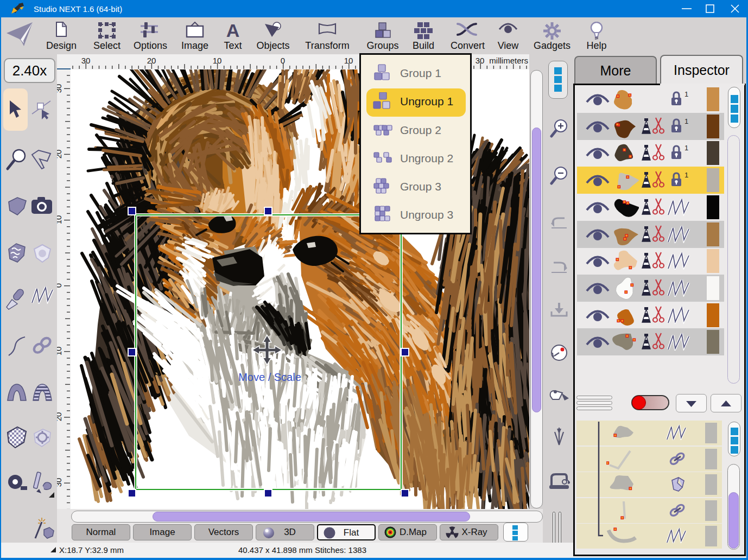 The image size is (748, 560). I want to click on svg-text: A, so click(233, 30).